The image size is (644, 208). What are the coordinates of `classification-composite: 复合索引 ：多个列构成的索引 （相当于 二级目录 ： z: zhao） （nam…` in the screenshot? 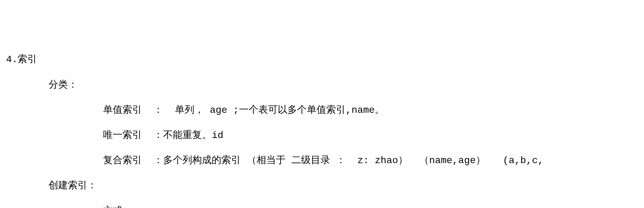 It's located at (322, 161).